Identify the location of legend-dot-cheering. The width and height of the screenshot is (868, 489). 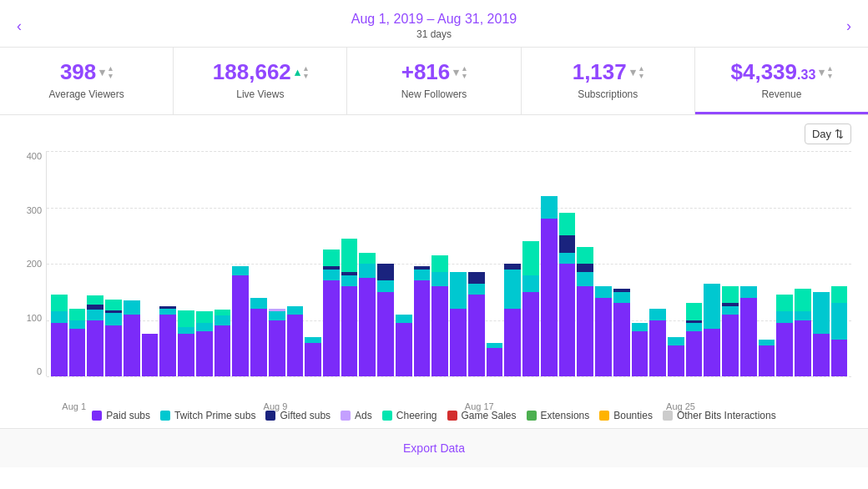
(387, 416).